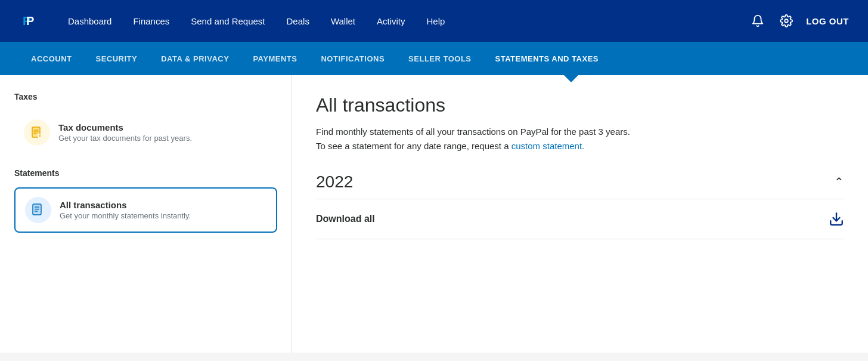 The height and width of the screenshot is (361, 868). What do you see at coordinates (758, 21) in the screenshot?
I see `notifications-icon` at bounding box center [758, 21].